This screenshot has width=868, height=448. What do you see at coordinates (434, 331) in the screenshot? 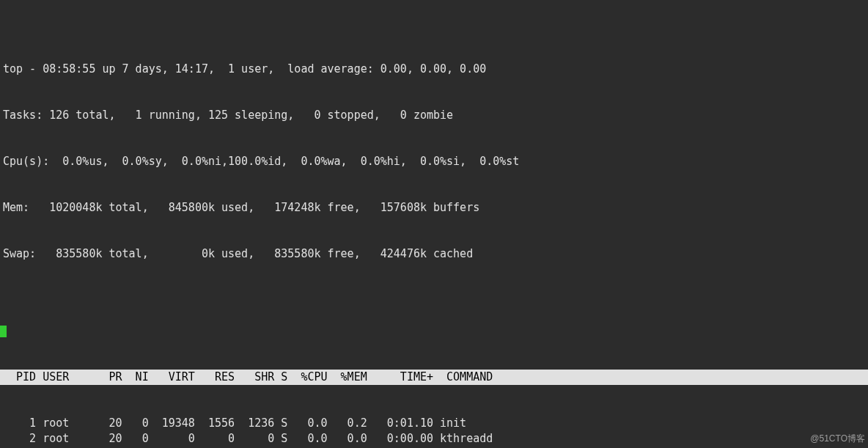
I see `input-bar` at bounding box center [434, 331].